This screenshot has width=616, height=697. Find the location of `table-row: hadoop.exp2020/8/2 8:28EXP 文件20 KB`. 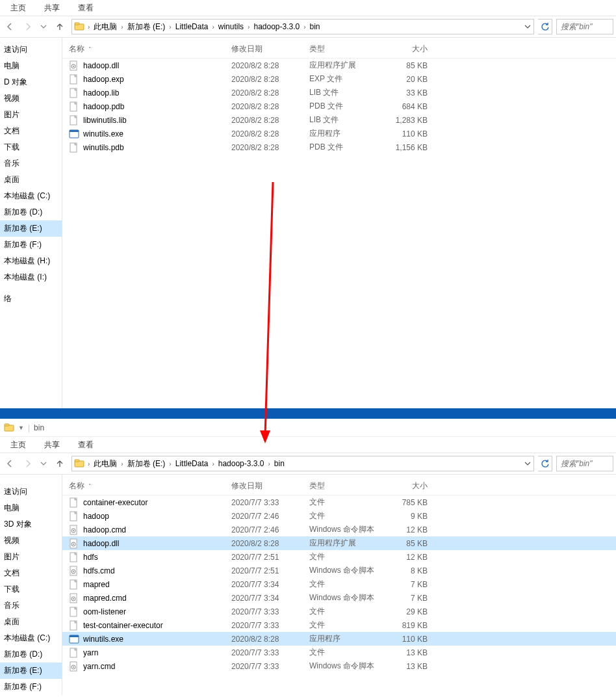

table-row: hadoop.exp2020/8/2 8:28EXP 文件20 KB is located at coordinates (339, 79).